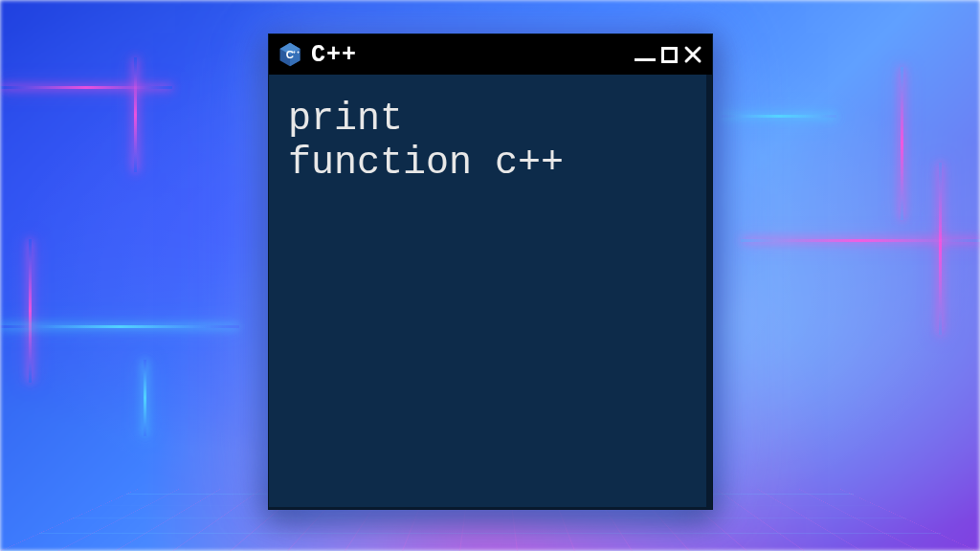 Image resolution: width=980 pixels, height=551 pixels. I want to click on window-controls, so click(668, 55).